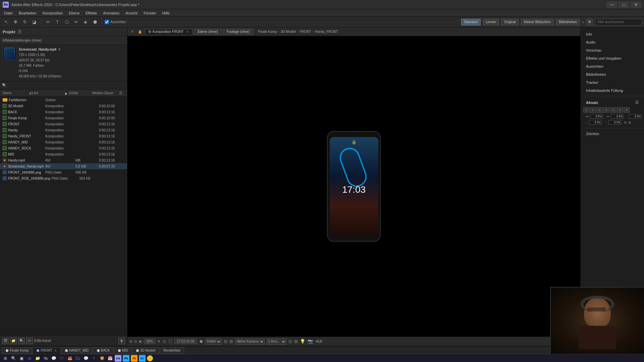 This screenshot has height=362, width=644. What do you see at coordinates (586, 110) in the screenshot?
I see `align-left-btn: ≡` at bounding box center [586, 110].